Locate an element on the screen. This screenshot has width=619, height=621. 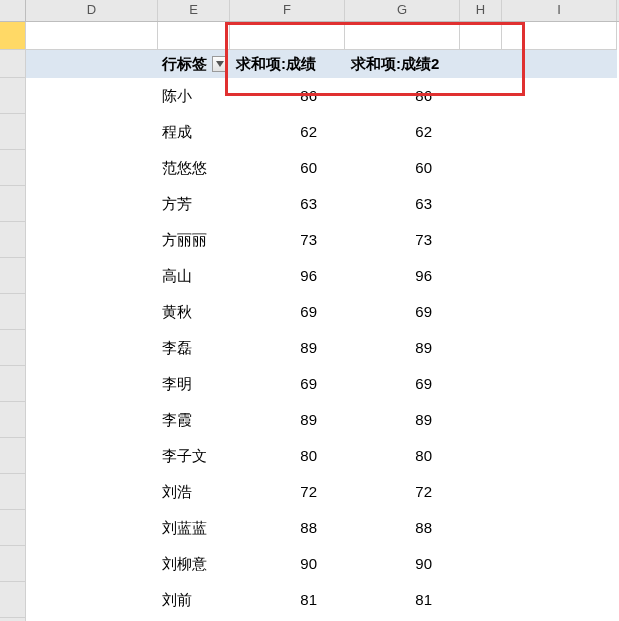
pivot-value-1: 88 is located at coordinates (288, 528).